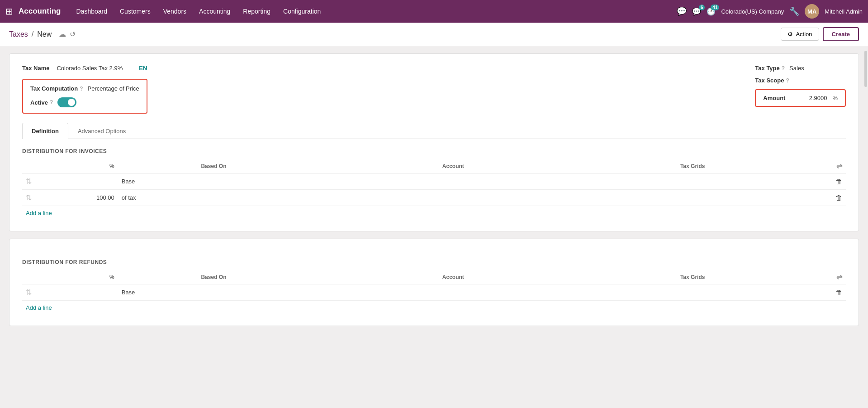 The width and height of the screenshot is (868, 408). What do you see at coordinates (682, 11) in the screenshot?
I see `help-icon: 💬` at bounding box center [682, 11].